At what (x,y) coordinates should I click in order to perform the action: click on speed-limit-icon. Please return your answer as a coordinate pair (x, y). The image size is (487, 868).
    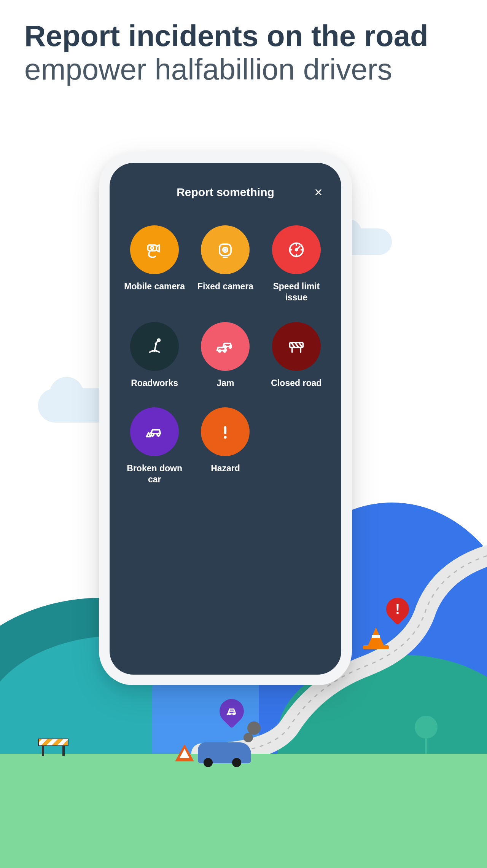
    Looking at the image, I should click on (296, 250).